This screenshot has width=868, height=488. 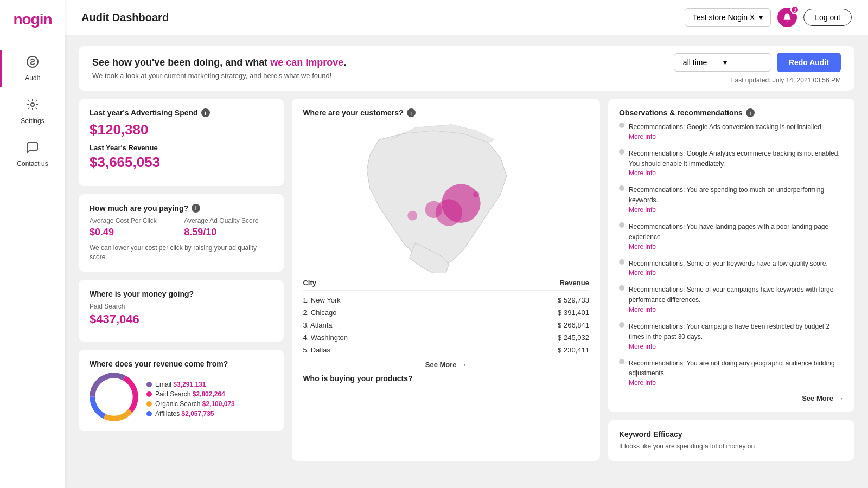 What do you see at coordinates (731, 236) in the screenshot?
I see `obs-item-4: Recommendations: You have landing pages …` at bounding box center [731, 236].